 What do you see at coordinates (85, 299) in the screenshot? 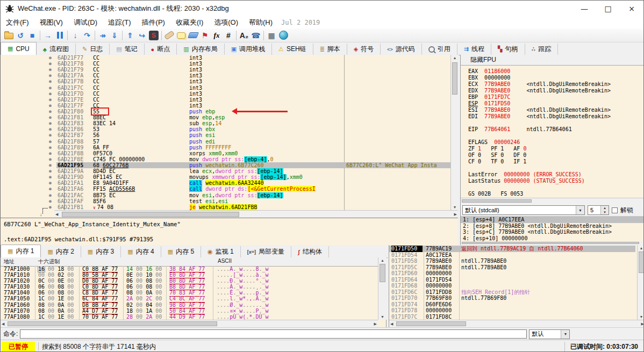
I see `dump-byte: 6C` at bounding box center [85, 299].